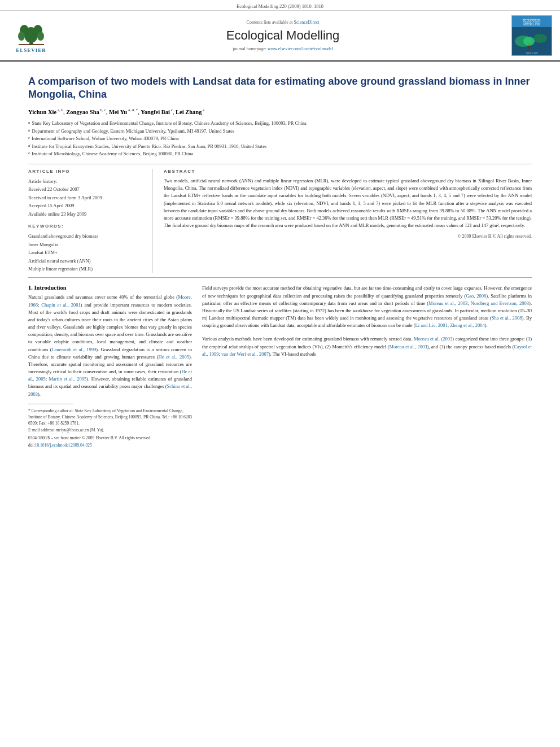 The height and width of the screenshot is (747, 560). Describe the element at coordinates (300, 49) in the screenshot. I see `homepage-url: www.elsevier.com/locate/ecolmodel` at that location.